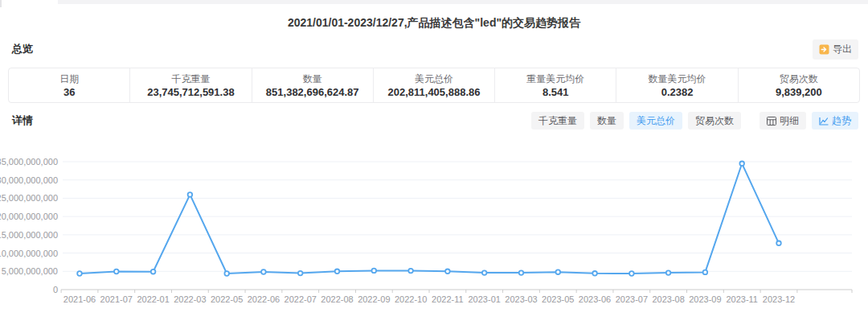  I want to click on x-axis-tick-label: 2021-07, so click(117, 299).